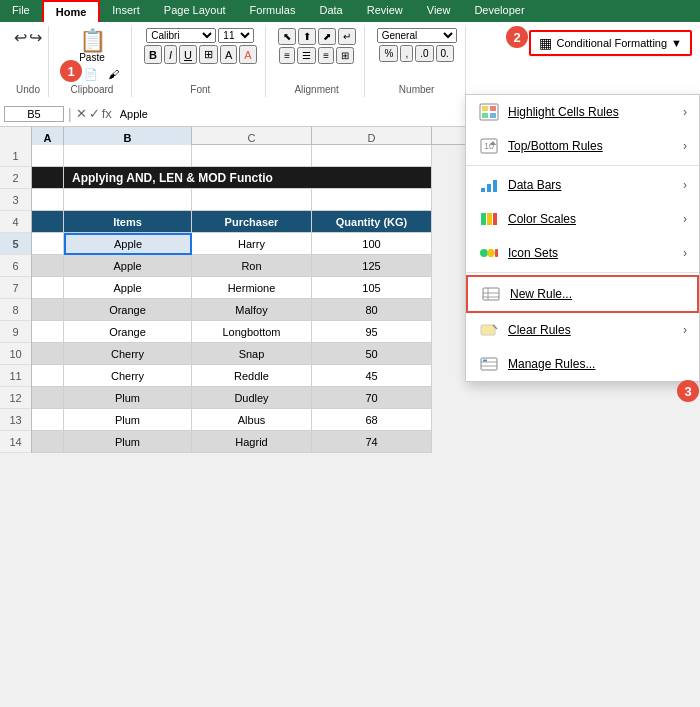 This screenshot has height=707, width=700. Describe the element at coordinates (685, 146) in the screenshot. I see `topbottom-arrow: ›` at that location.